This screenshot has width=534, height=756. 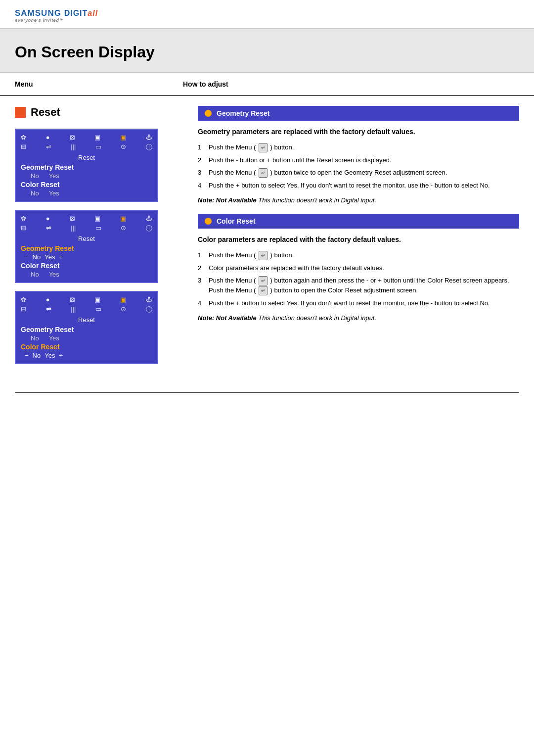 What do you see at coordinates (24, 310) in the screenshot?
I see `photo-icon-3: ⊟` at bounding box center [24, 310].